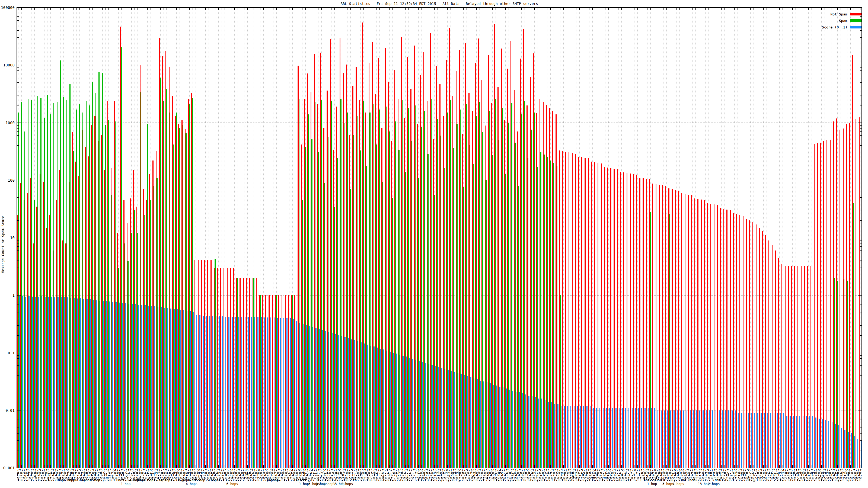  What do you see at coordinates (10, 410) in the screenshot?
I see `y-tick-label: 0.01` at bounding box center [10, 410].